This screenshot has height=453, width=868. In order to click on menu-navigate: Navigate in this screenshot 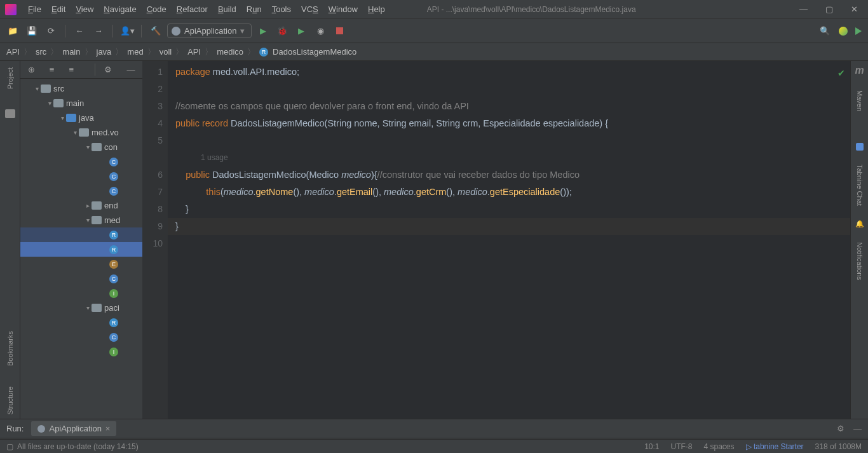, I will do `click(119, 9)`.